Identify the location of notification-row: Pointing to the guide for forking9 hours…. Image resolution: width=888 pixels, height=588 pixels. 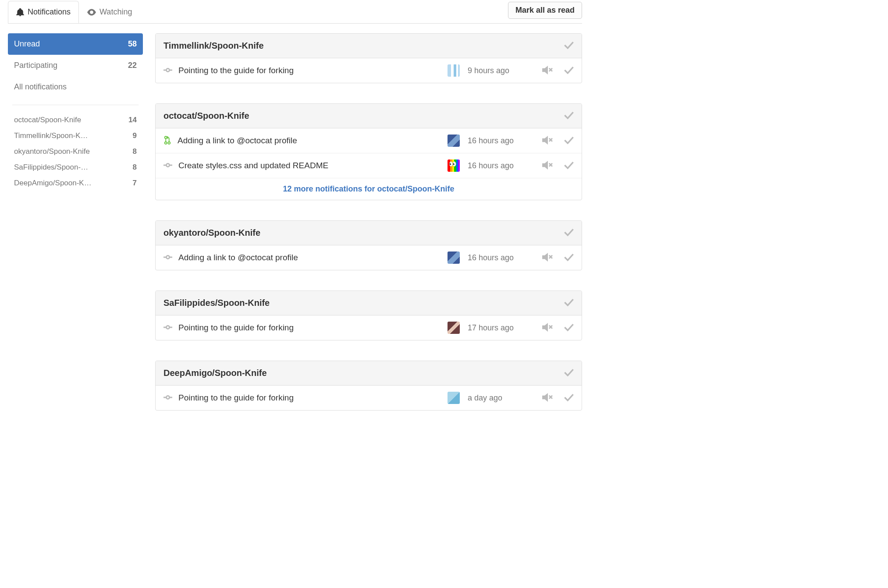
(369, 71).